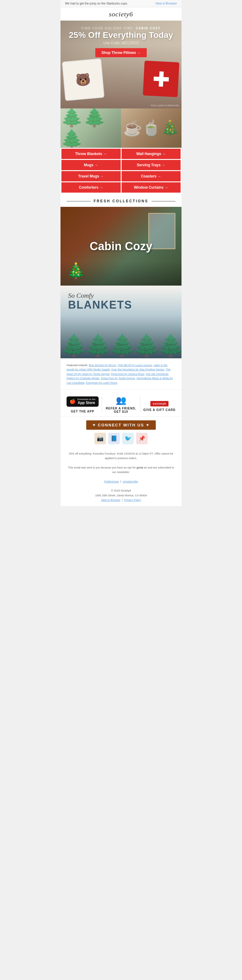  What do you see at coordinates (134, 365) in the screenshot?
I see `featured-link-2: THE BEAR by Laura Graves` at bounding box center [134, 365].